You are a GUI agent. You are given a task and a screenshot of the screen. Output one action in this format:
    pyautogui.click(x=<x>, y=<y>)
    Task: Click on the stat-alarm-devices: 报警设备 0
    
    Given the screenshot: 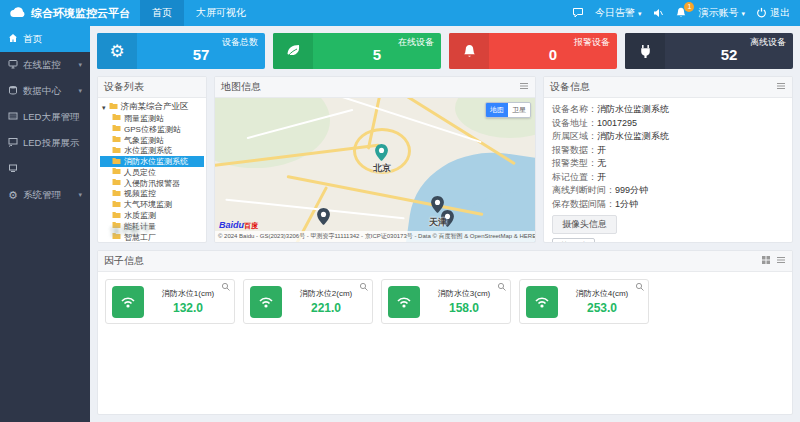 What is the action you would take?
    pyautogui.click(x=533, y=51)
    